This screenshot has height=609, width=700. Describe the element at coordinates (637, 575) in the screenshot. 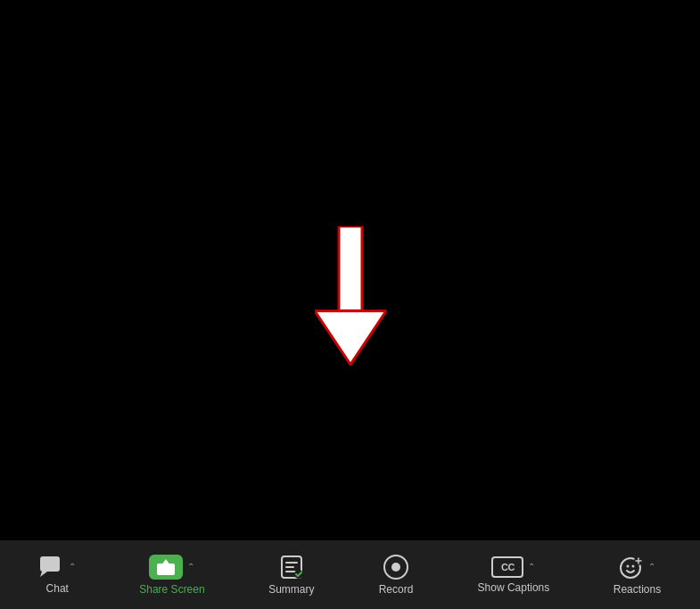

I see `toolbar-item-reactions: ⌃ Reactions` at that location.